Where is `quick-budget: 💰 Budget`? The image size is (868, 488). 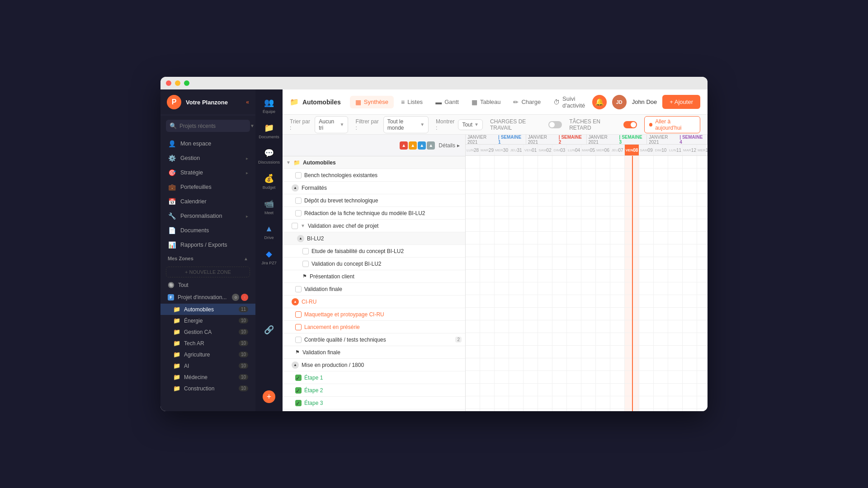
quick-budget: 💰 Budget is located at coordinates (269, 182).